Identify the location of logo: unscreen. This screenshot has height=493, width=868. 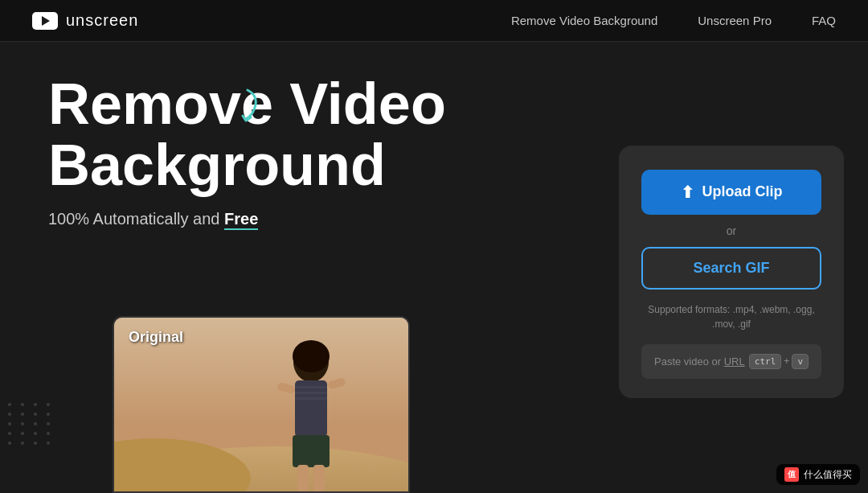
(85, 21).